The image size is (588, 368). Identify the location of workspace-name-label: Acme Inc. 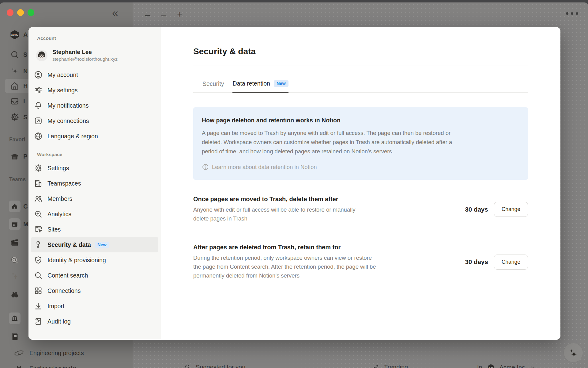
(512, 366).